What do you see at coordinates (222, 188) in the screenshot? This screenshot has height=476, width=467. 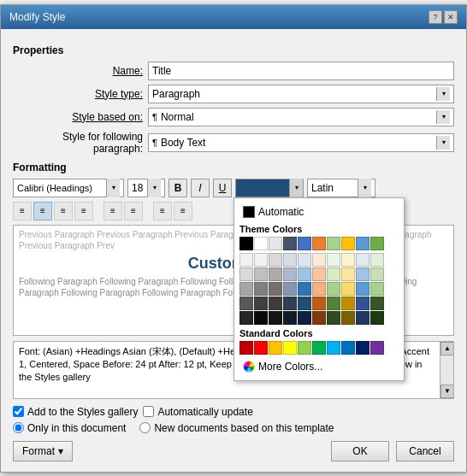 I see `underline-button: U` at bounding box center [222, 188].